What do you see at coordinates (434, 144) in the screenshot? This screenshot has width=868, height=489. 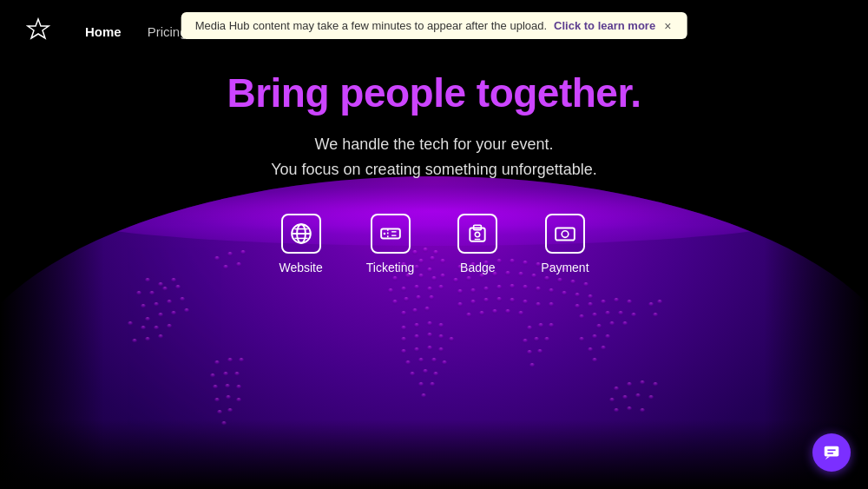 I see `hero-subtitle-line1: We handle the tech for your event.` at bounding box center [434, 144].